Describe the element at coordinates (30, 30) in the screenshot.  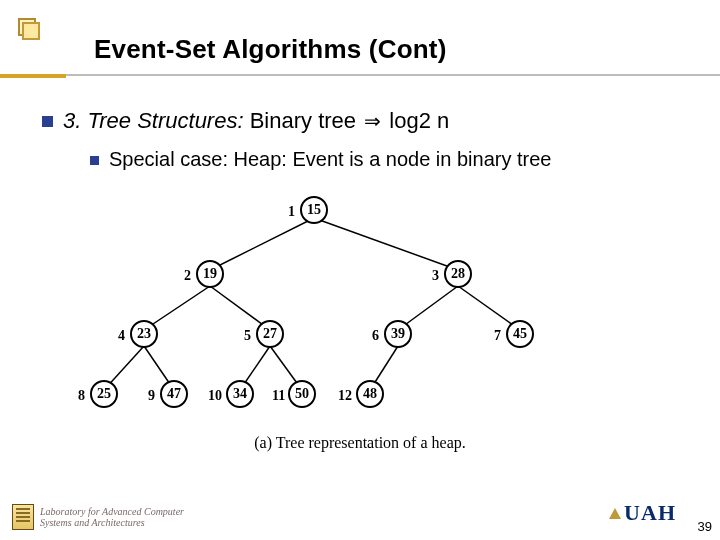
I see `corner-decoration` at that location.